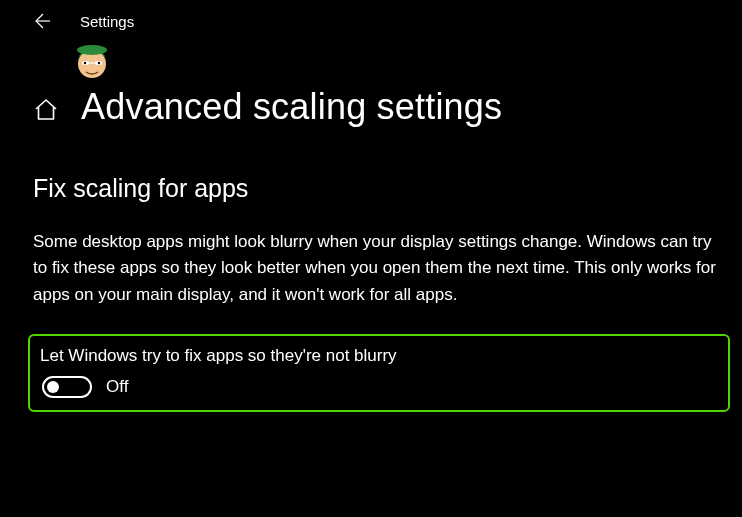  What do you see at coordinates (376, 356) in the screenshot?
I see `toggle-label: Let Windows try to fix apps so they're n…` at bounding box center [376, 356].